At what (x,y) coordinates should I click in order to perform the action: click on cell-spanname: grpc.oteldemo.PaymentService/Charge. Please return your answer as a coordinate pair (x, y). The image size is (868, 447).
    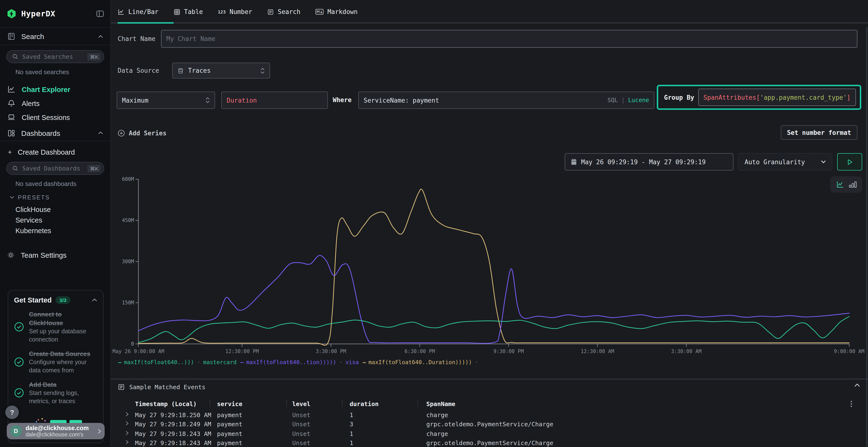
    Looking at the image, I should click on (490, 443).